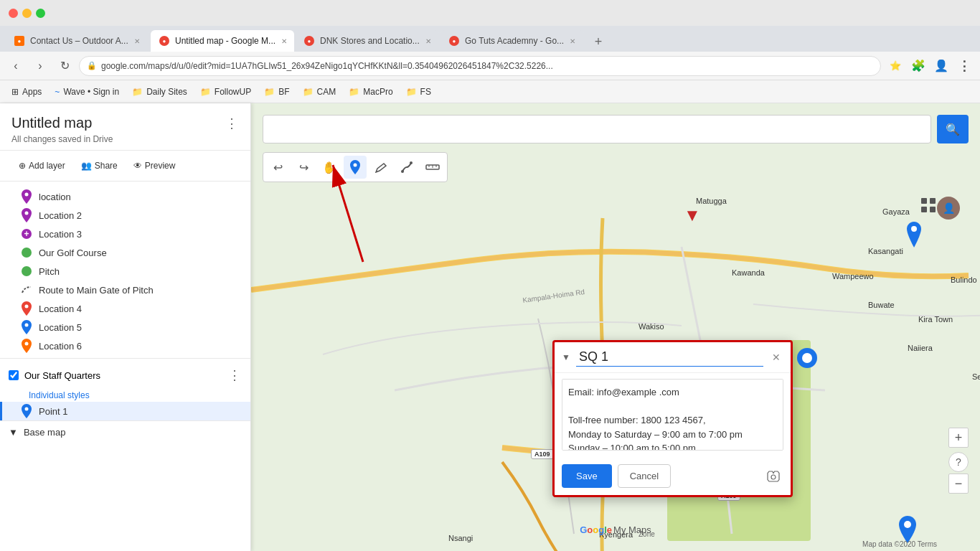  Describe the element at coordinates (692, 215) in the screenshot. I see `destination-pin: ▼` at that location.